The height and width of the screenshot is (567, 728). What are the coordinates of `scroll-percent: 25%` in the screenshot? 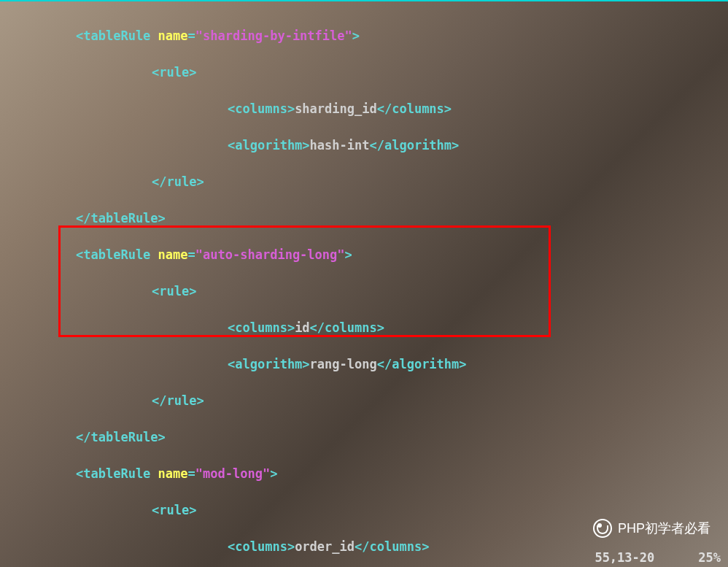 It's located at (709, 558).